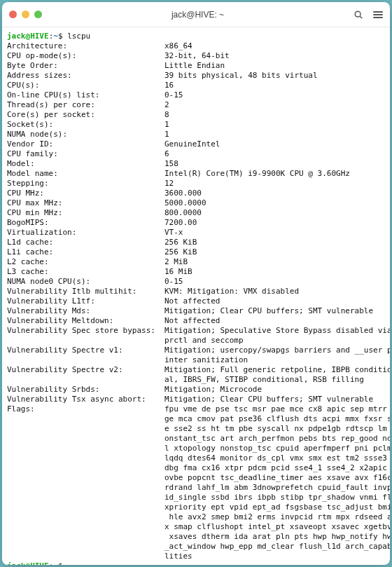 The width and height of the screenshot is (392, 567). I want to click on output-value: 256 KiB, so click(181, 242).